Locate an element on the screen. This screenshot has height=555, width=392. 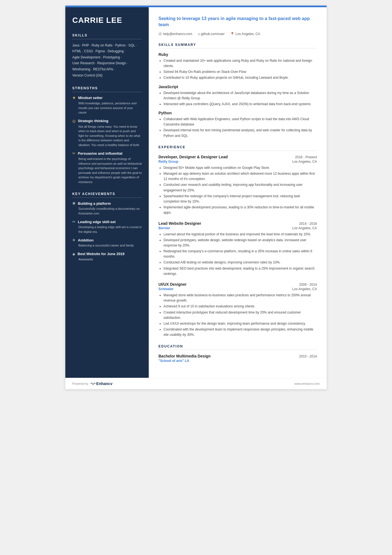
email-contact: @ help@enhancv.com is located at coordinates (175, 34).